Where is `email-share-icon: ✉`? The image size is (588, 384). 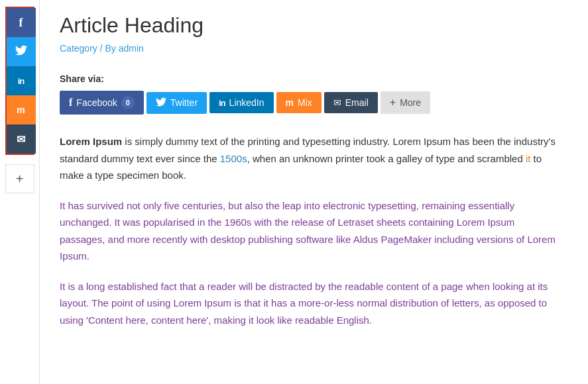
email-share-icon: ✉ is located at coordinates (337, 103).